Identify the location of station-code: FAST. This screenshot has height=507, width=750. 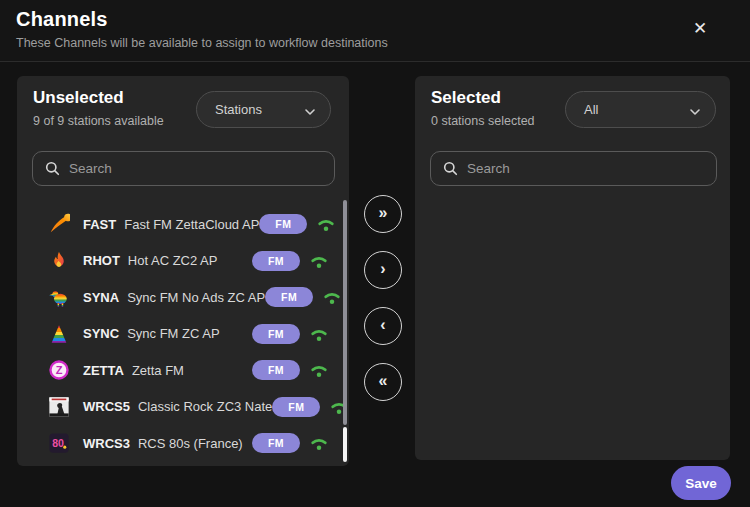
(100, 224).